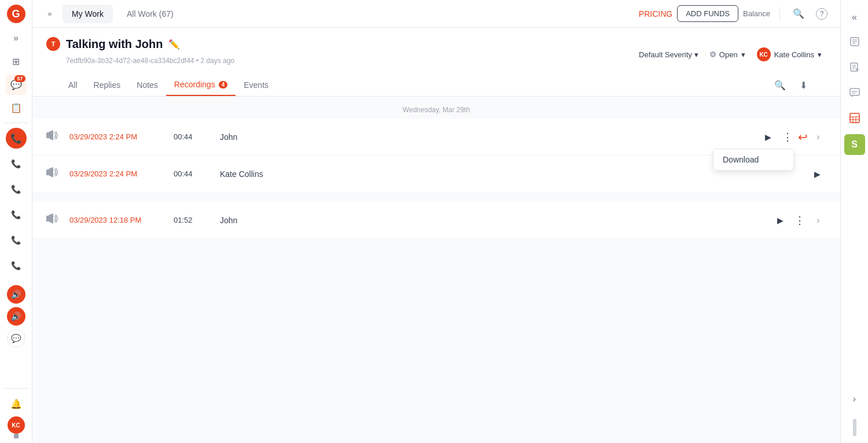 This screenshot has height=443, width=868. What do you see at coordinates (218, 61) in the screenshot?
I see `ticket-time-ago: 2 days ago` at bounding box center [218, 61].